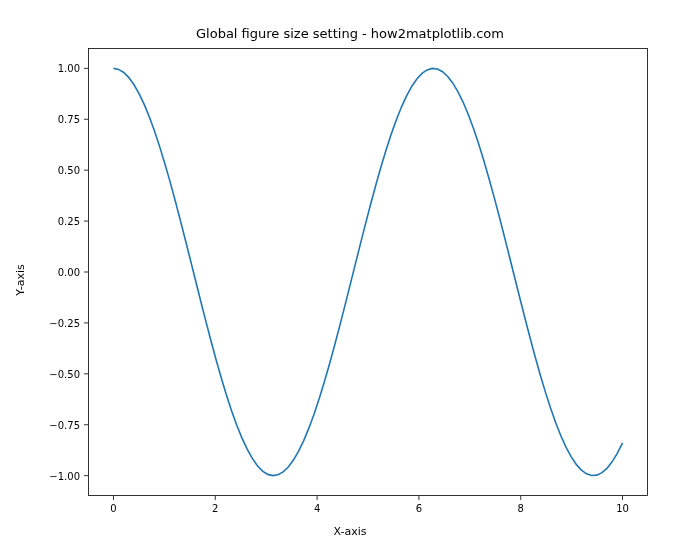 The height and width of the screenshot is (560, 700). Describe the element at coordinates (350, 532) in the screenshot. I see `x-axis-label: X-axis` at that location.